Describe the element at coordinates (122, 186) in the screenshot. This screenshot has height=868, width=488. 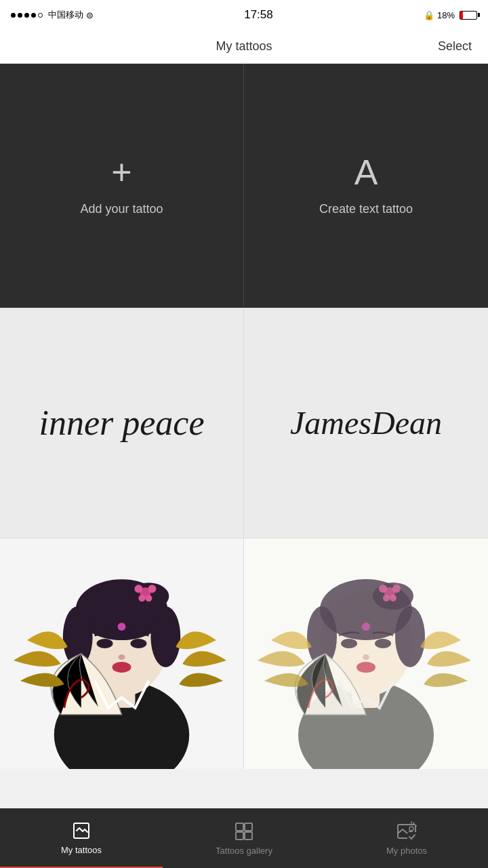
I see `add-tattoo-tile: + Add your tattoo` at that location.